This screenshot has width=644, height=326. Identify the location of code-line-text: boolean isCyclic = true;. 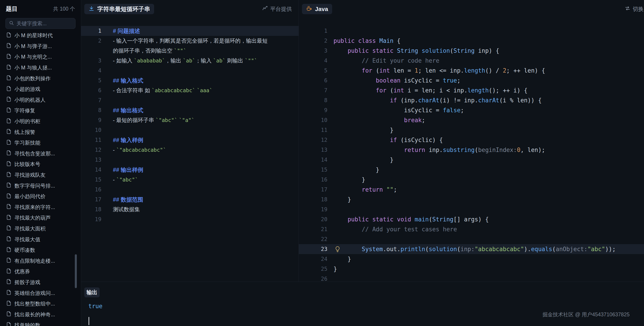
(394, 81).